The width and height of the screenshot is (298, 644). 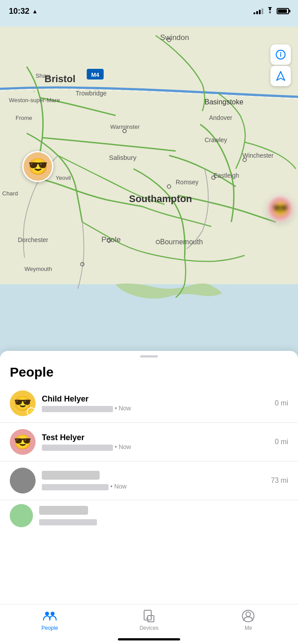 What do you see at coordinates (280, 209) in the screenshot?
I see `map-pin-test: 😎` at bounding box center [280, 209].